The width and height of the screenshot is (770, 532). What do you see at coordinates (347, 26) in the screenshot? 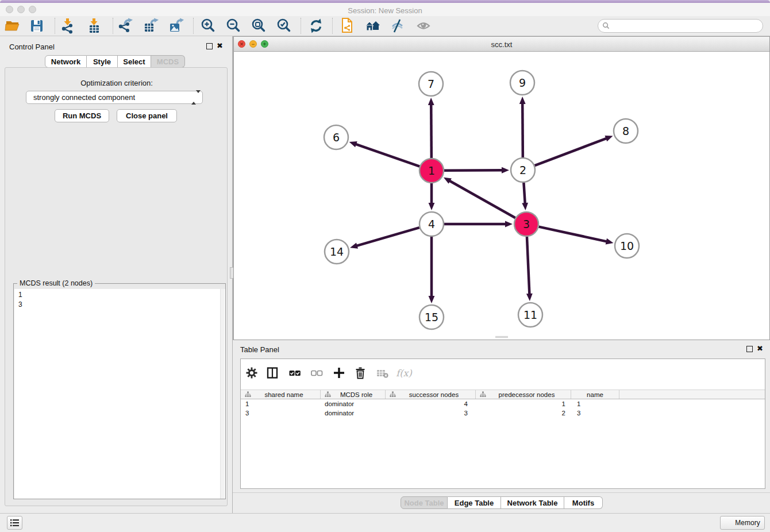
I see `open-sample-session-icon` at bounding box center [347, 26].